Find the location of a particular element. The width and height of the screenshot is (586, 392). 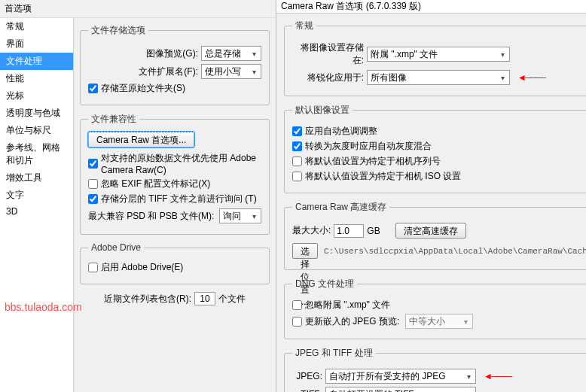

save-settings-label: 将图像设置存储在: is located at coordinates (328, 54).